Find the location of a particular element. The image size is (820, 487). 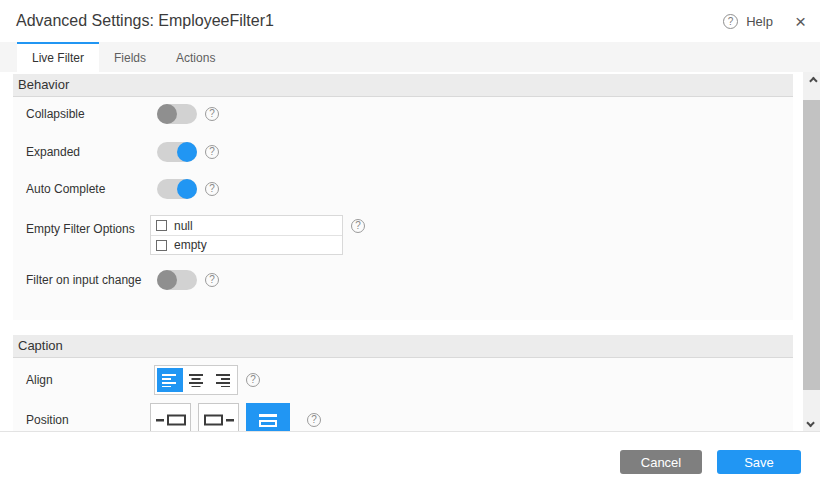

empty-checkbox is located at coordinates (162, 246).